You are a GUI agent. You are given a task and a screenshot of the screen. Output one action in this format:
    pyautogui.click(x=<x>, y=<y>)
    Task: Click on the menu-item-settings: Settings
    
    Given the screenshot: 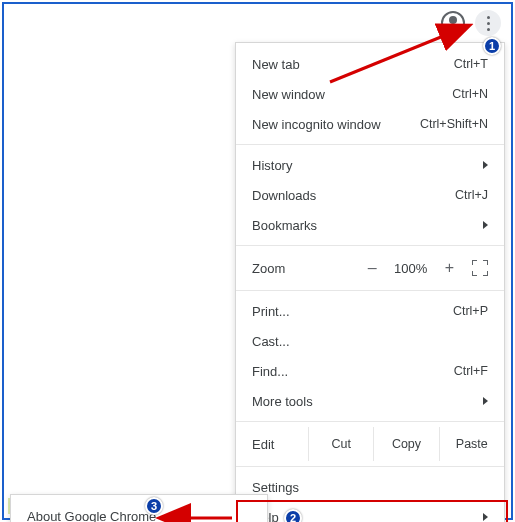 What is the action you would take?
    pyautogui.click(x=370, y=487)
    